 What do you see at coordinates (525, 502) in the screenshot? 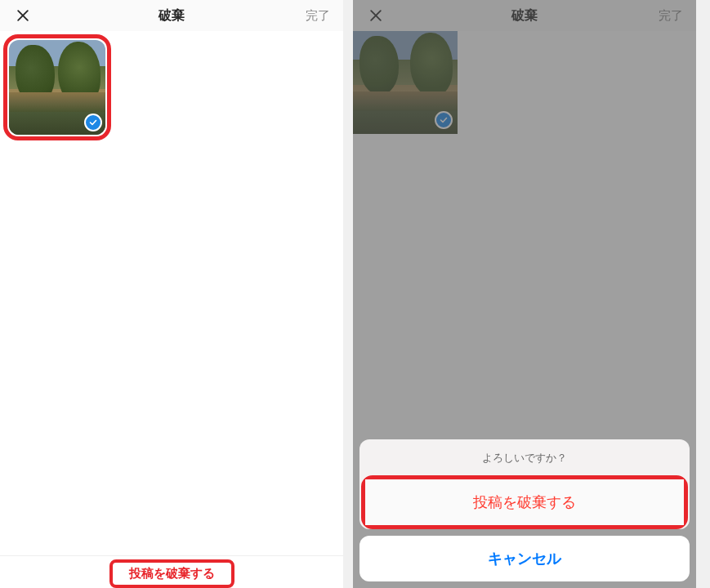
I see `confirm-discard-button: 投稿を破棄する` at bounding box center [525, 502].